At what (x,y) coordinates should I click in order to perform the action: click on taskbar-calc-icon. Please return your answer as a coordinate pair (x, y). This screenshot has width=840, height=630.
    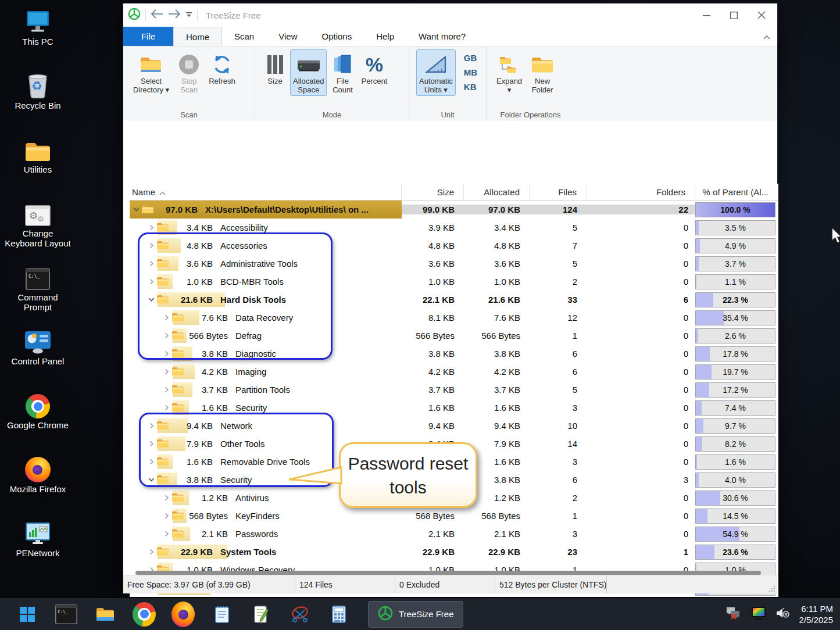
    Looking at the image, I should click on (339, 614).